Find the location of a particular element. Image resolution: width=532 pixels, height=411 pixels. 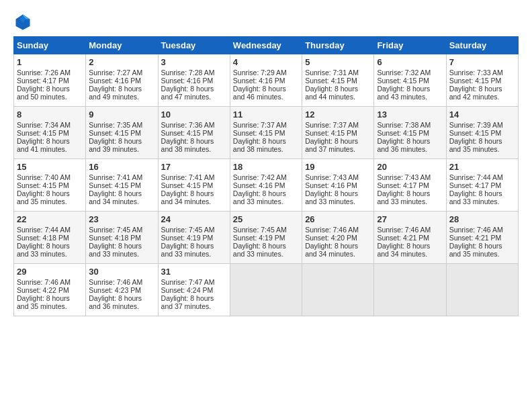

day-header-thursday: Thursday is located at coordinates (339, 46).